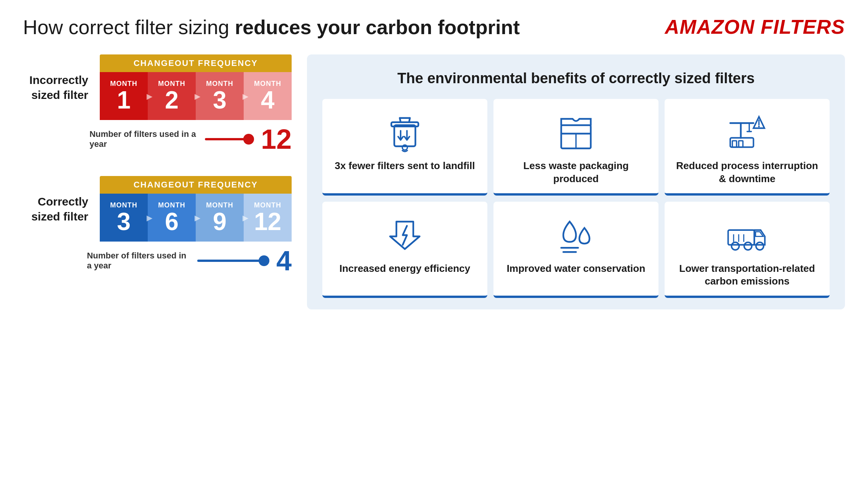 This screenshot has height=500, width=868. Describe the element at coordinates (124, 96) in the screenshot. I see `incorrect-month-1: MONTH 1` at that location.